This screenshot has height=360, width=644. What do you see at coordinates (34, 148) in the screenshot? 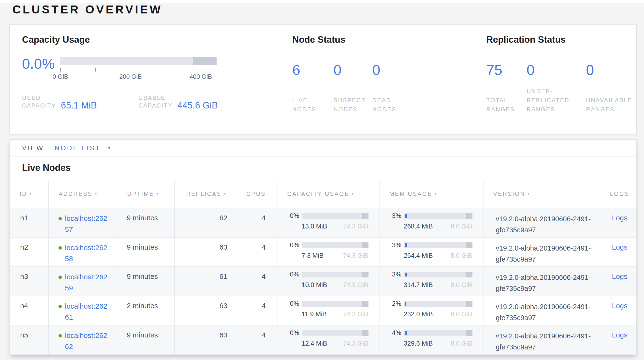
I see `view-label: VIEW:` at bounding box center [34, 148].